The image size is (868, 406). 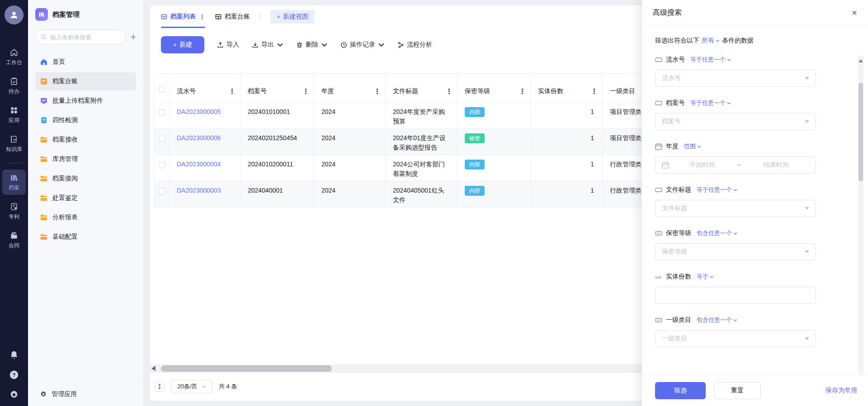 I want to click on sidebar-item-label: 库房管理, so click(x=65, y=159).